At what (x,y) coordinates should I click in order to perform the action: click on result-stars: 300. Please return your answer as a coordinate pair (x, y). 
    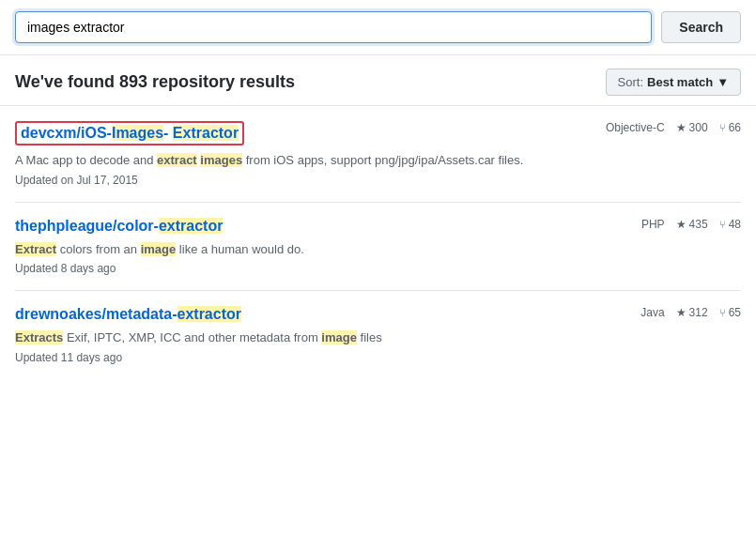
    Looking at the image, I should click on (692, 128).